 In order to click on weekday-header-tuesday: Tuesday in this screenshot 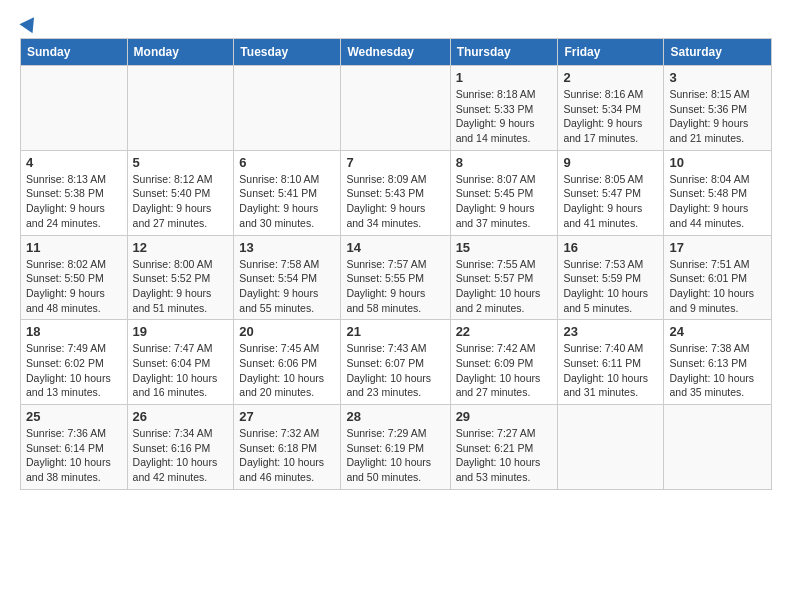, I will do `click(288, 52)`.